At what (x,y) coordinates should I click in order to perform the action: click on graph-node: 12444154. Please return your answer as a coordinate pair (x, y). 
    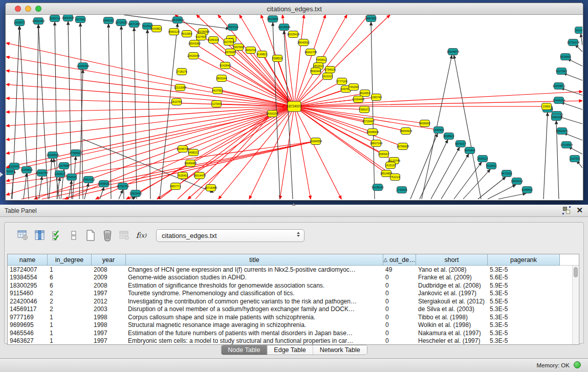
    Looking at the image, I should click on (559, 100).